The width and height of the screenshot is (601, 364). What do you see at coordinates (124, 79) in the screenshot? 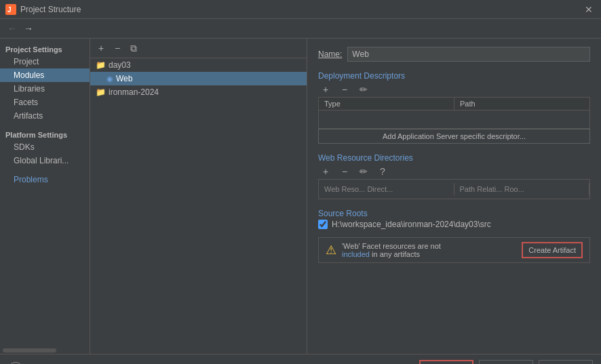
I see `tree-item-label: Web` at bounding box center [124, 79].